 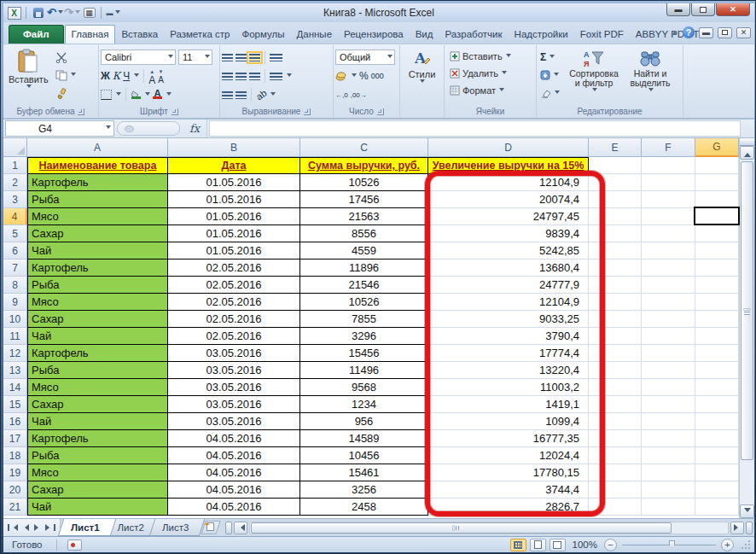 I want to click on align-bottom-icon, so click(x=254, y=58).